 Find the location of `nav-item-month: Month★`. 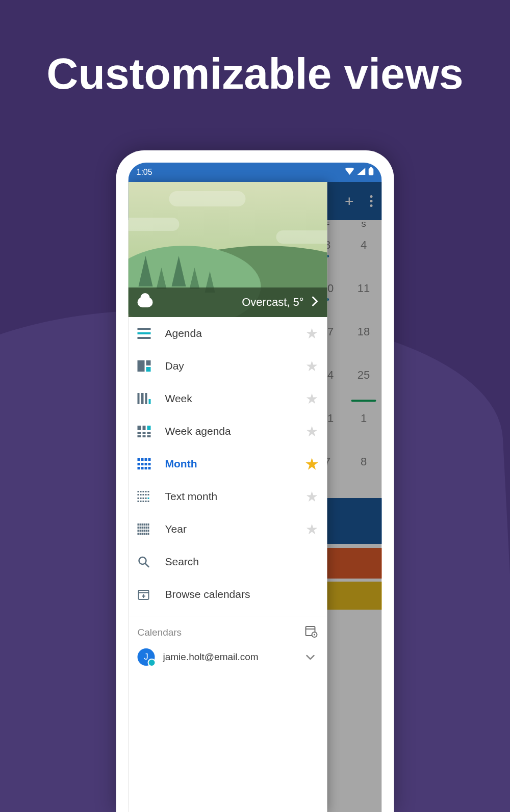

nav-item-month: Month★ is located at coordinates (228, 464).